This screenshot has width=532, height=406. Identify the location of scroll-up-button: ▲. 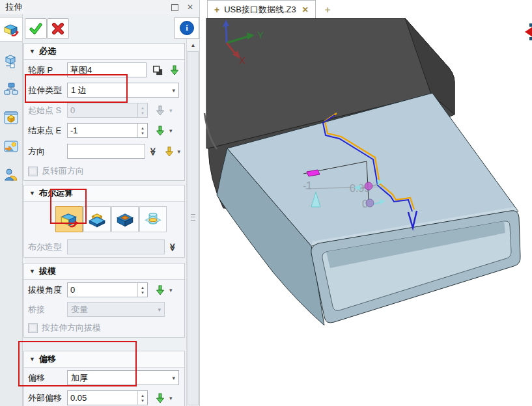
(193, 46).